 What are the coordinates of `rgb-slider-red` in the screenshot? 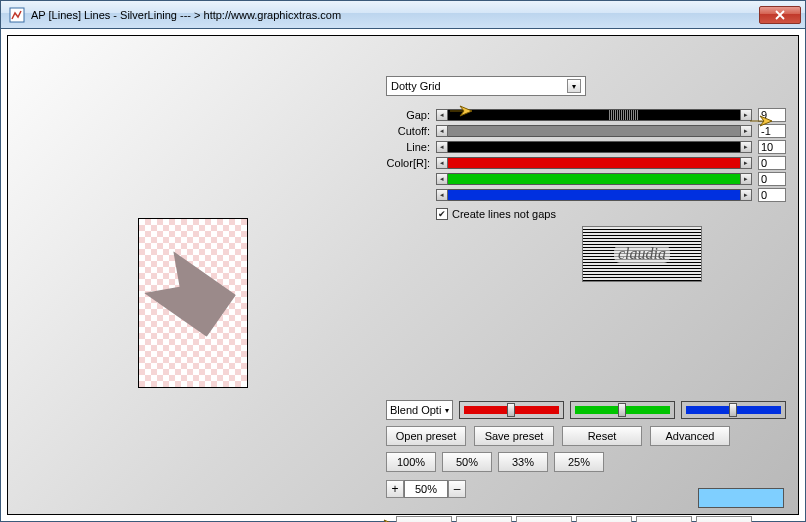 It's located at (512, 410).